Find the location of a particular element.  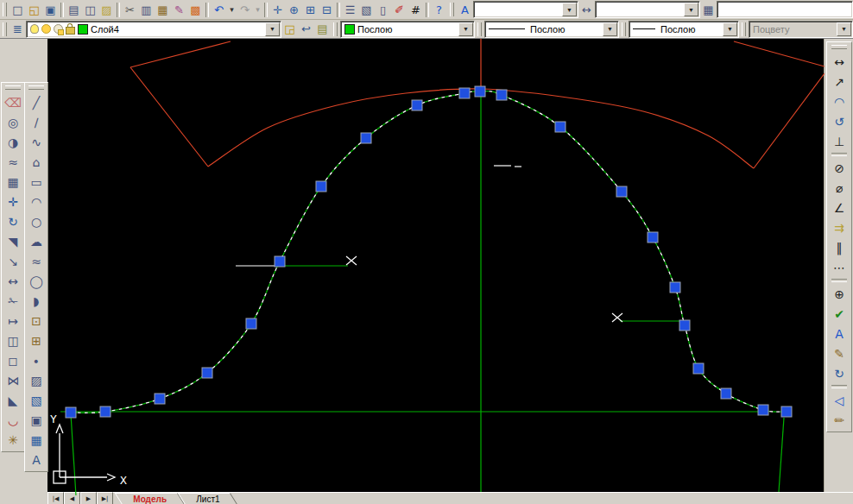

open-button: ◱ is located at coordinates (35, 10).